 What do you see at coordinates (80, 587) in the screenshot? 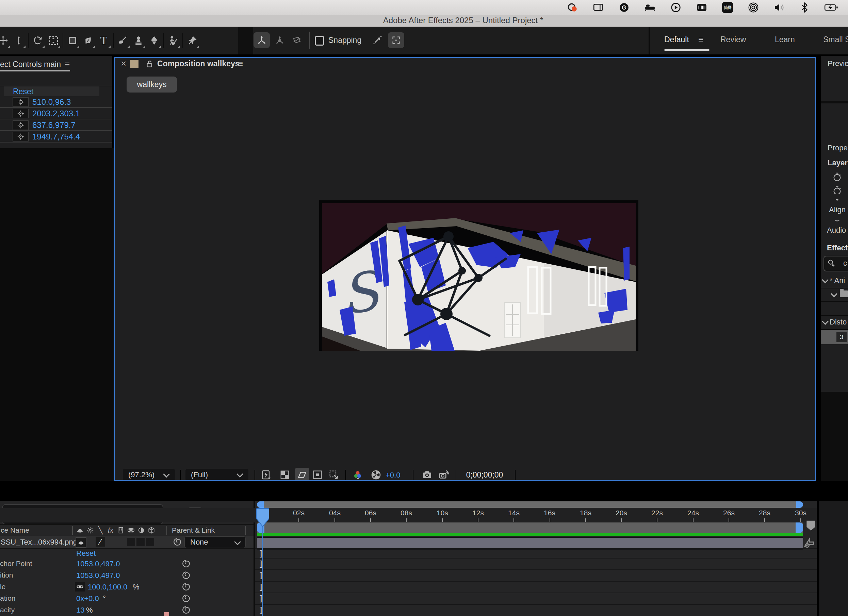
I see `scale-link-toggle` at bounding box center [80, 587].